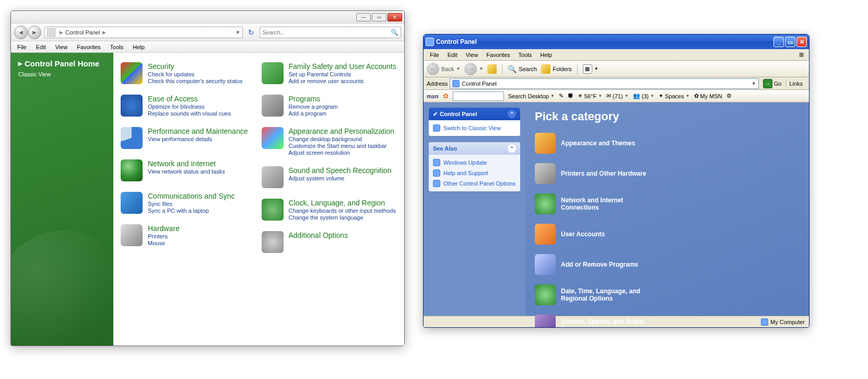 The height and width of the screenshot is (379, 868). I want to click on see-also-link: Other Control Panel Options, so click(474, 183).